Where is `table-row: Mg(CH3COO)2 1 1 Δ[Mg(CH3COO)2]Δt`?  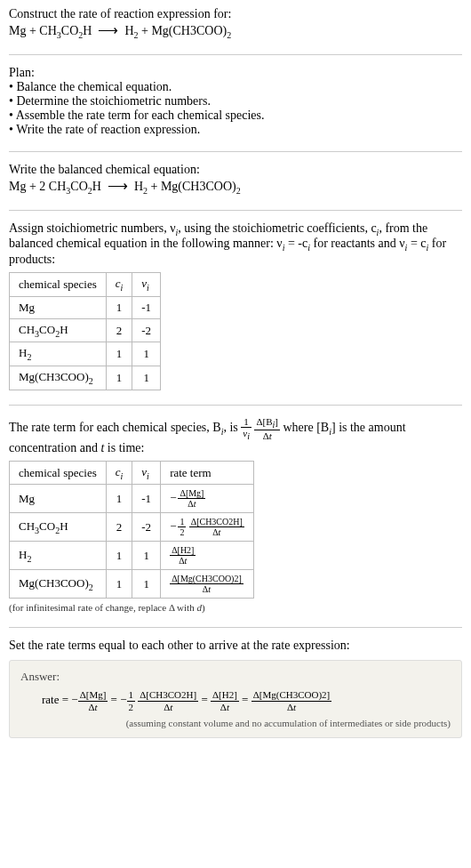
table-row: Mg(CH3COO)2 1 1 Δ[Mg(CH3COO)2]Δt is located at coordinates (132, 584).